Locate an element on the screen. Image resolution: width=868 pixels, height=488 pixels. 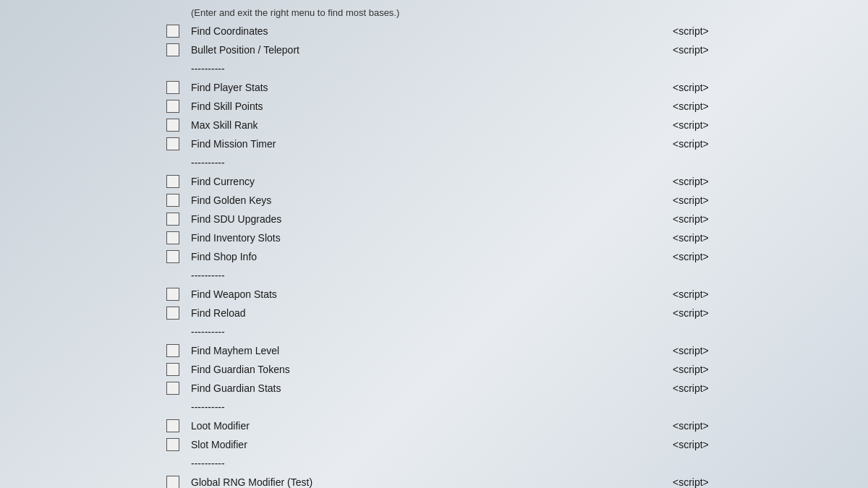
script-tag-9: <script> is located at coordinates (702, 200).